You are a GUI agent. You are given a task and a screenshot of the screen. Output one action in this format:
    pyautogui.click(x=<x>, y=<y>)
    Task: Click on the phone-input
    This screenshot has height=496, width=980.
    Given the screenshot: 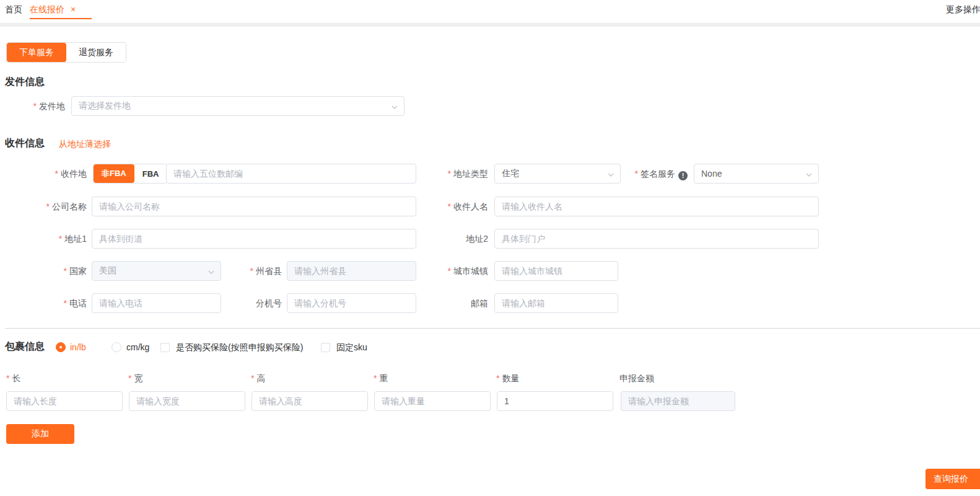 What is the action you would take?
    pyautogui.click(x=156, y=303)
    